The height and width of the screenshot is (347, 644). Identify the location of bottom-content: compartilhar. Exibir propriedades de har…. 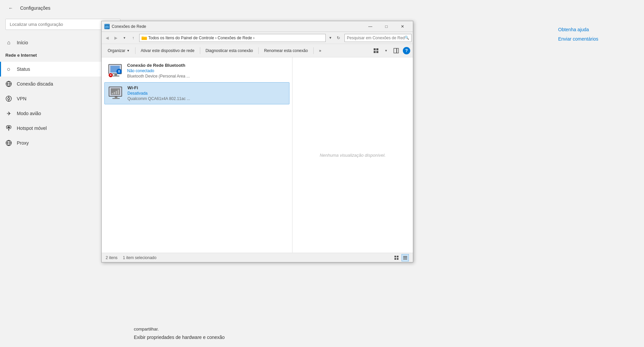
(338, 334).